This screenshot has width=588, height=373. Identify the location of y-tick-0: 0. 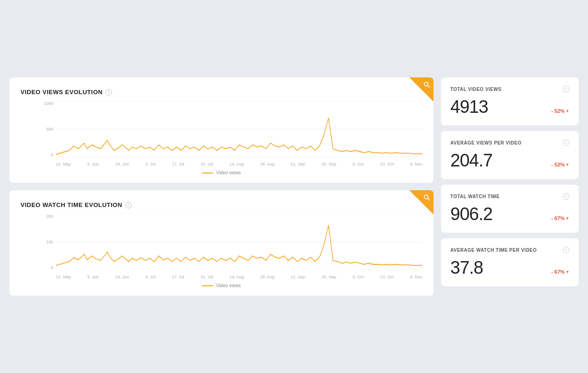
(46, 155).